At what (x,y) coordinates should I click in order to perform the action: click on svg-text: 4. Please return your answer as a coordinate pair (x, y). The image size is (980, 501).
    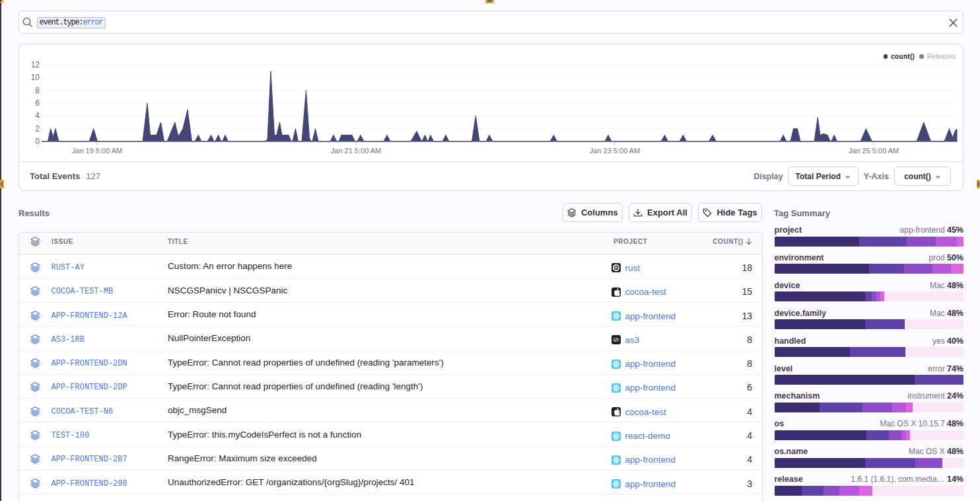
    Looking at the image, I should click on (37, 116).